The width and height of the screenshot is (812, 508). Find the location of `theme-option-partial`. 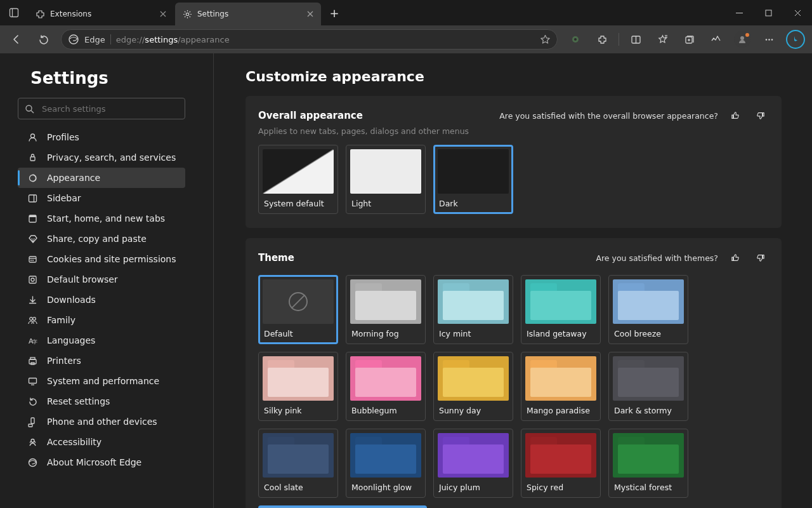

theme-option-partial is located at coordinates (343, 507).